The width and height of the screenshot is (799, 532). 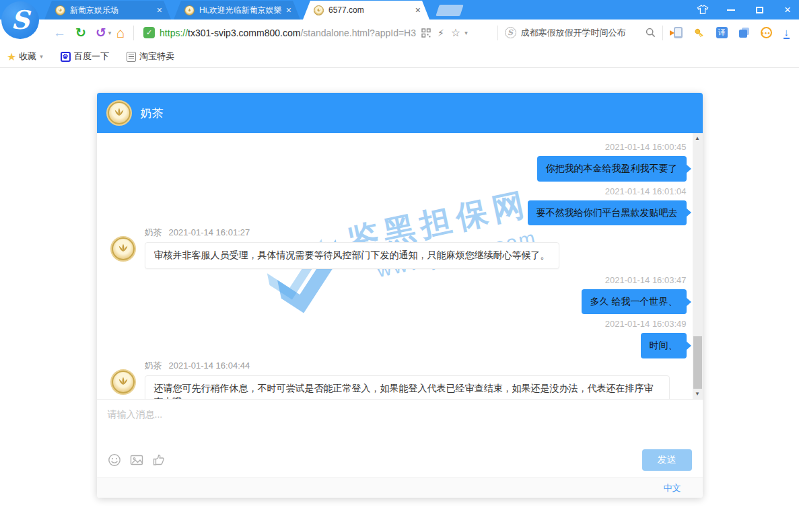 I want to click on tab-6577-active: 6577.com ×, so click(x=366, y=10).